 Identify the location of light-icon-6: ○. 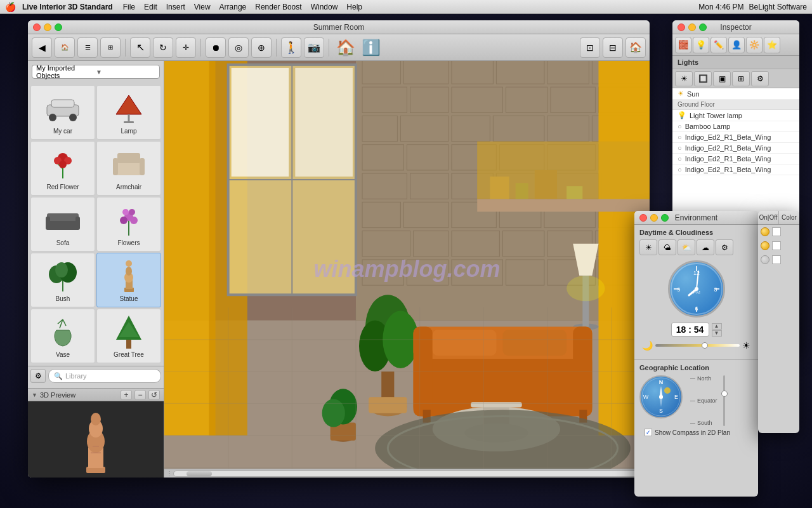
(680, 170).